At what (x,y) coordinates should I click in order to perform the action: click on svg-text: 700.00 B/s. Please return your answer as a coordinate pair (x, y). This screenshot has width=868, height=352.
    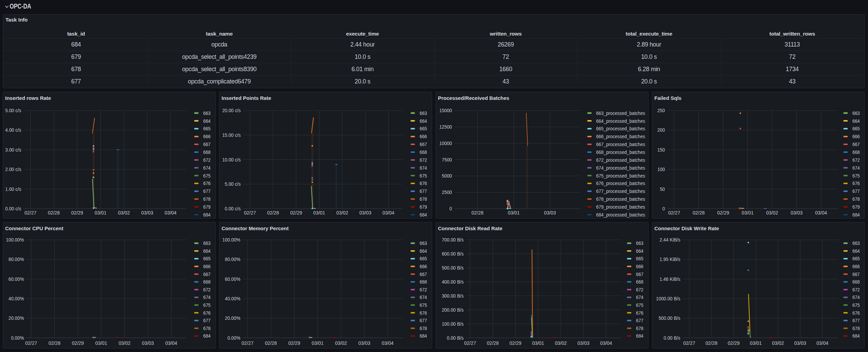
    Looking at the image, I should click on (453, 240).